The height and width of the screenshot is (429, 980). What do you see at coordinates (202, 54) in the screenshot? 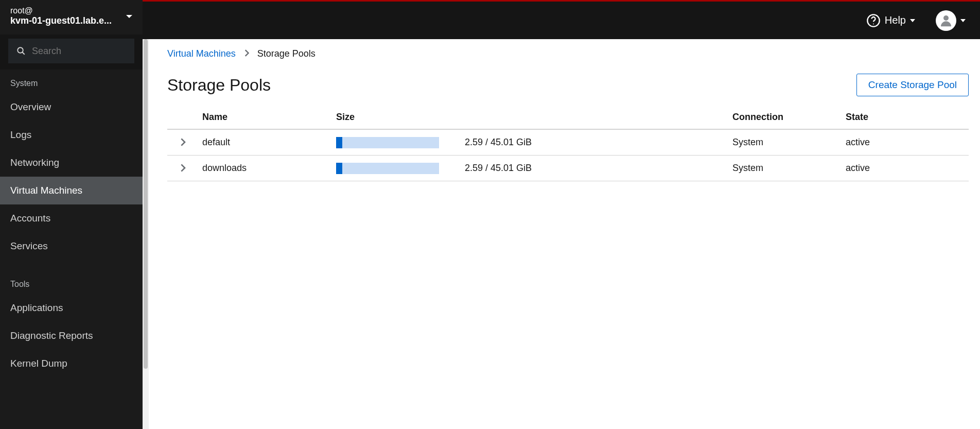
I see `breadcrumb-link-virtual-machines: Virtual Machines` at bounding box center [202, 54].